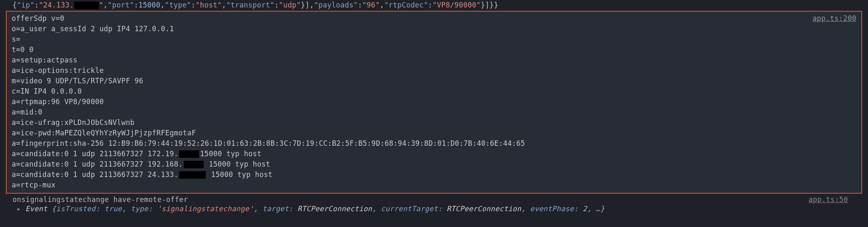  I want to click on sdp-o-line: o=a_user a_sessId 2 udp IP4 127.0.0.1, so click(434, 29).